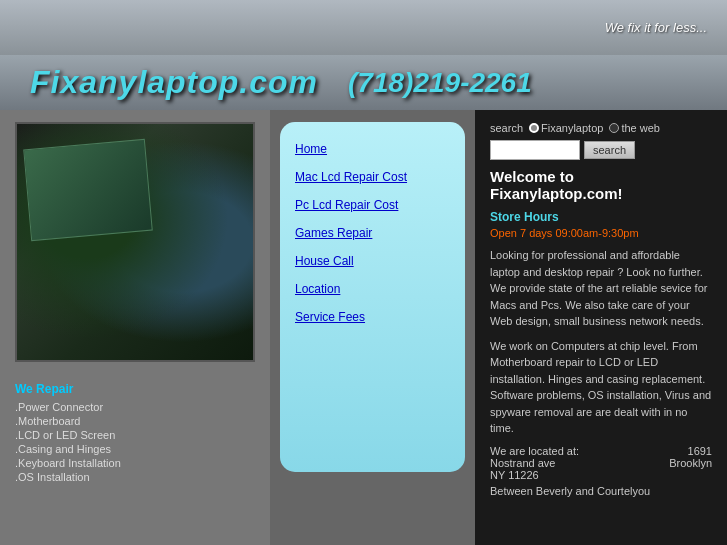 The width and height of the screenshot is (727, 545). Describe the element at coordinates (601, 233) in the screenshot. I see `hours-text: Open 7 days 09:00am-9:30pm` at that location.